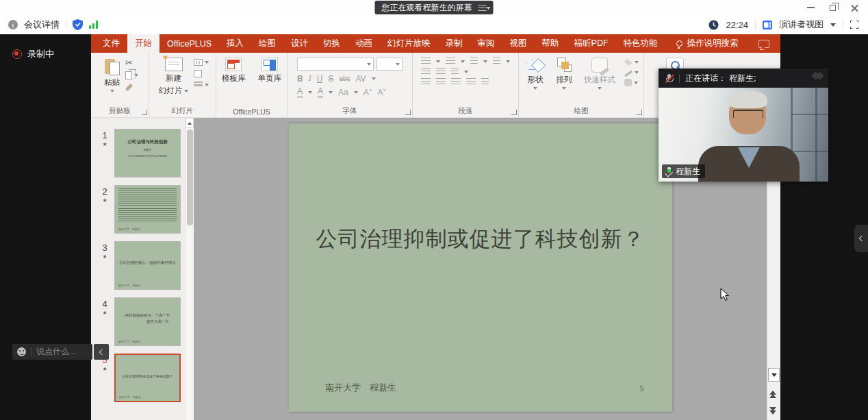 The width and height of the screenshot is (868, 420). I want to click on strikethrough-button: S, so click(331, 79).